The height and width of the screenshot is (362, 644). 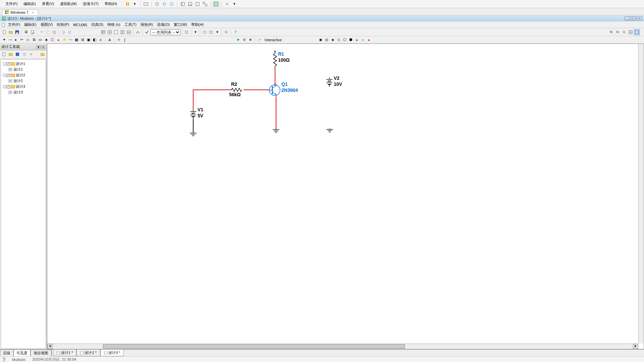 What do you see at coordinates (112, 353) in the screenshot?
I see `doc-tab-design3: 设计3 *` at bounding box center [112, 353].